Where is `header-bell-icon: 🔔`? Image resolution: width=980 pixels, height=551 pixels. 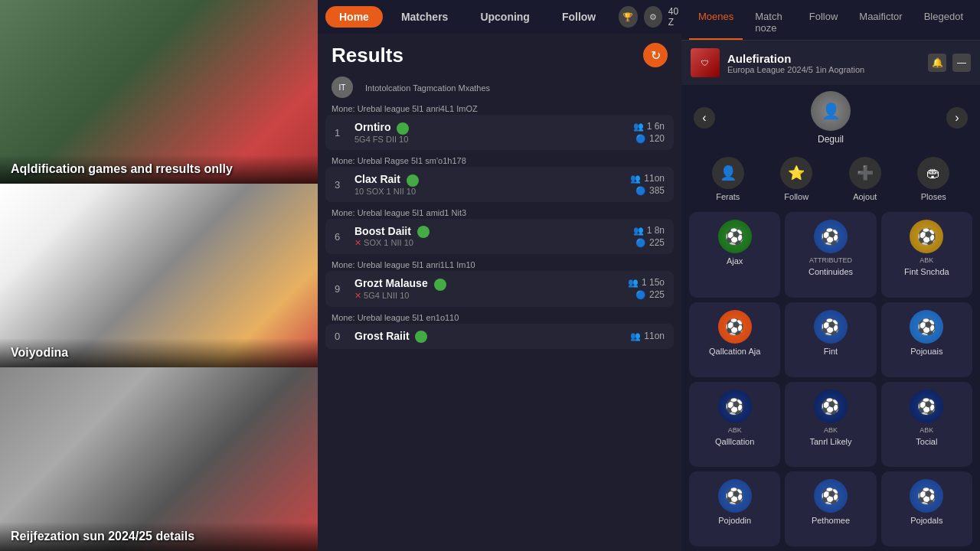 header-bell-icon: 🔔 is located at coordinates (937, 63).